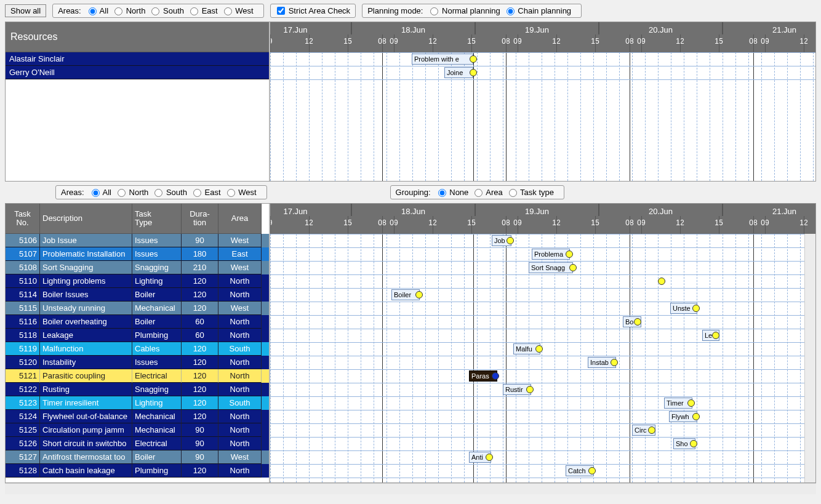 The image size is (821, 504). Describe the element at coordinates (86, 471) in the screenshot. I see `cell-description: Catch basin leakage` at that location.